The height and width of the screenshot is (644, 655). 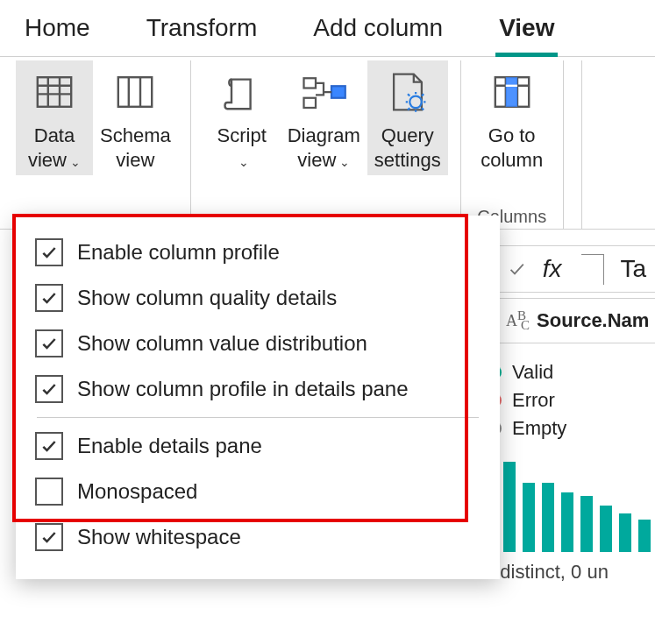 I want to click on diagram-view-button: Diagram view⌄, so click(x=324, y=117).